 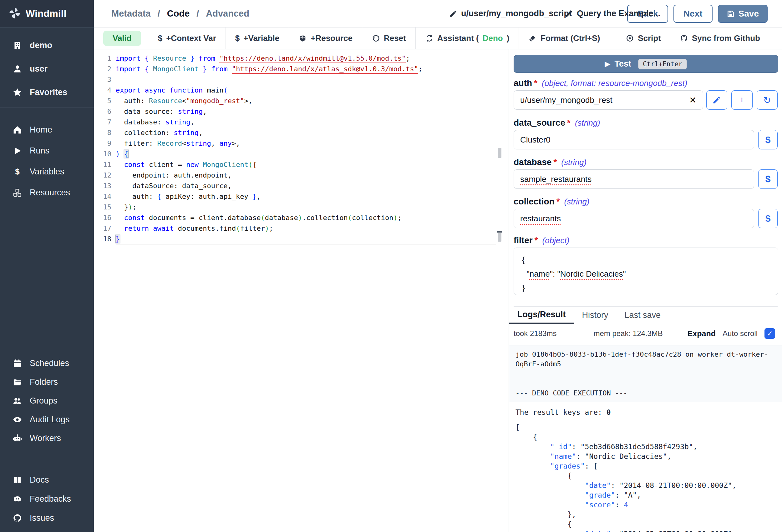 I want to click on sidebar-item-label: user, so click(x=38, y=69).